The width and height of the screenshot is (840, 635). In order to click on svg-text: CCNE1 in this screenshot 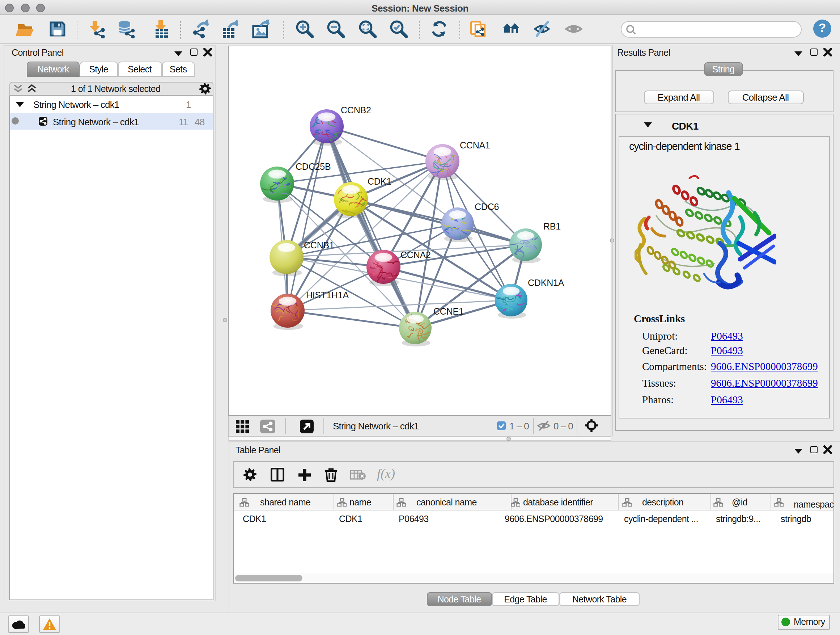, I will do `click(448, 311)`.